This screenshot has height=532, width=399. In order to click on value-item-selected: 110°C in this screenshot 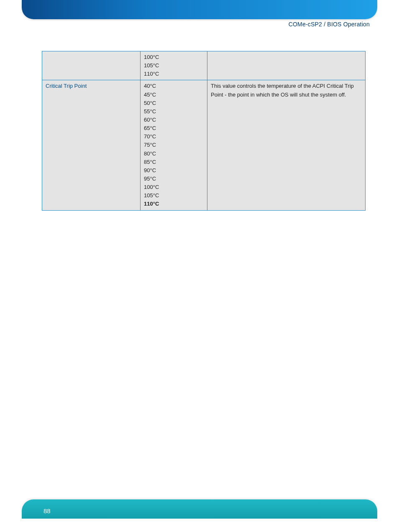, I will do `click(174, 204)`.